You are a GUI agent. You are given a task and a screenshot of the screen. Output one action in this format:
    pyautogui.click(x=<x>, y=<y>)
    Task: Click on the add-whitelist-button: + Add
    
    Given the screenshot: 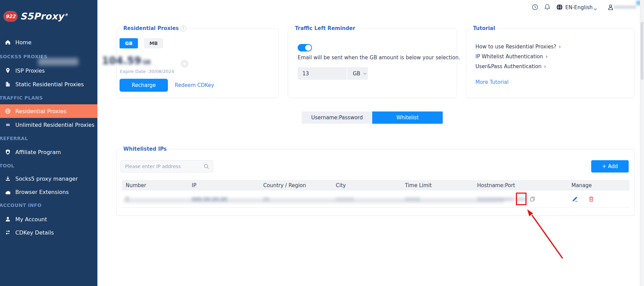 What is the action you would take?
    pyautogui.click(x=610, y=166)
    